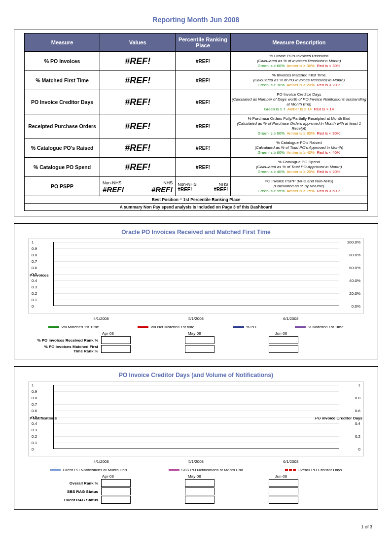 Image resolution: width=392 pixels, height=554 pixels. What do you see at coordinates (62, 186) in the screenshot?
I see `measure-name: PO PSPP` at bounding box center [62, 186].